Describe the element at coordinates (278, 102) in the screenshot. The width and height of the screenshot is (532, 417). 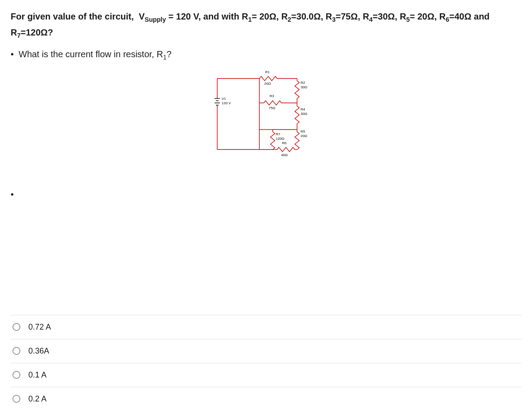
I see `resistor-r3: R3 75Ω` at that location.